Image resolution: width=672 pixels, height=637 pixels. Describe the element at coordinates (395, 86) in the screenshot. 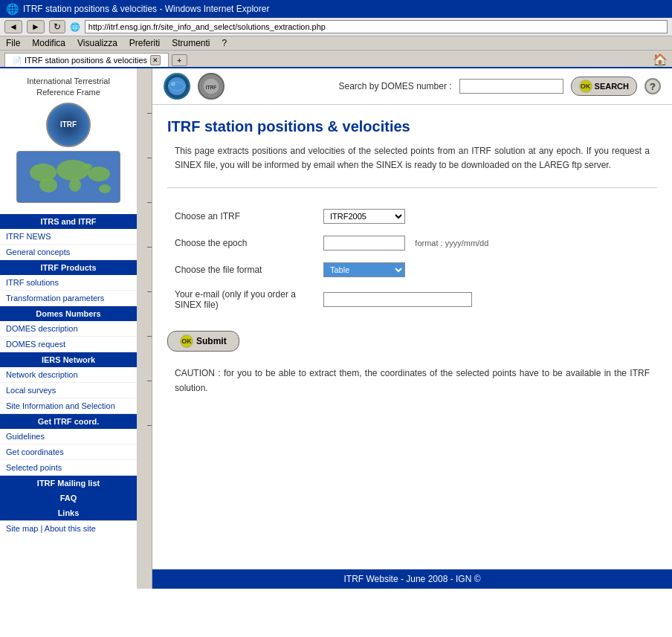

I see `search-label: Search by DOMES number :` at that location.